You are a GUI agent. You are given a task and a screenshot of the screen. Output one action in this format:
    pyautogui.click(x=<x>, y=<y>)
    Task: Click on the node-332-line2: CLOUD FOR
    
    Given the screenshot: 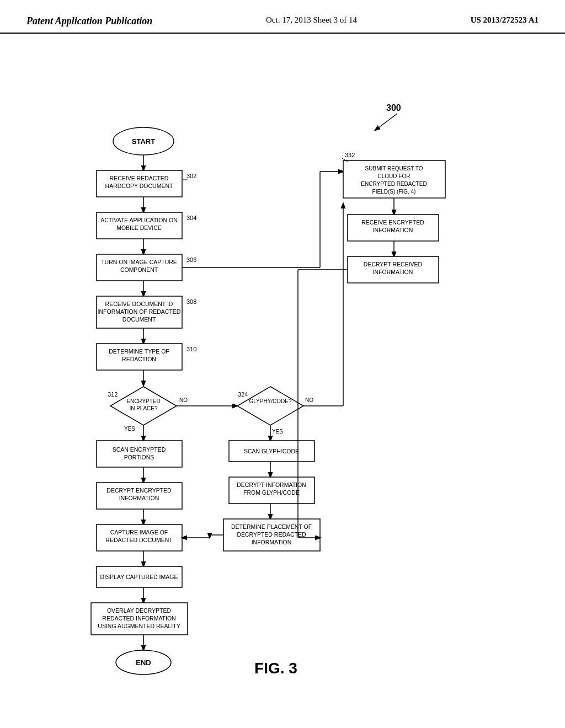 What is the action you would take?
    pyautogui.click(x=394, y=176)
    